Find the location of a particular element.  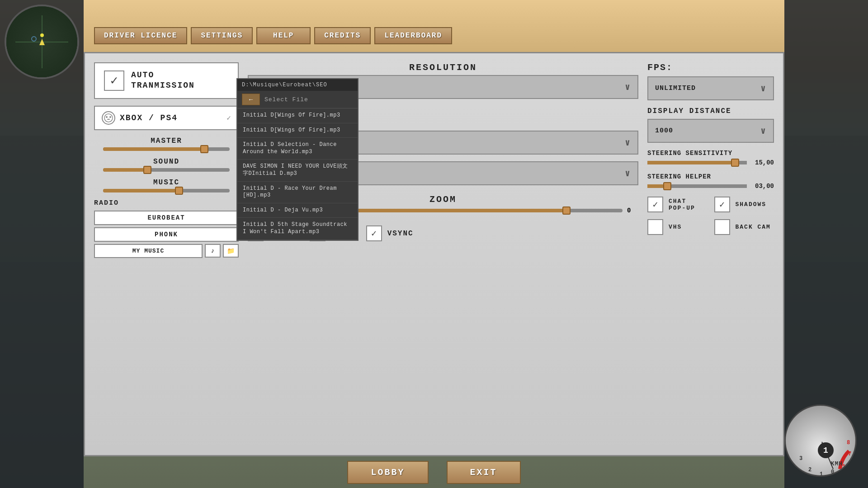

left-column: ✓ AUTO TRANMISSION XBOX / PS4 ✓ is located at coordinates (166, 254).